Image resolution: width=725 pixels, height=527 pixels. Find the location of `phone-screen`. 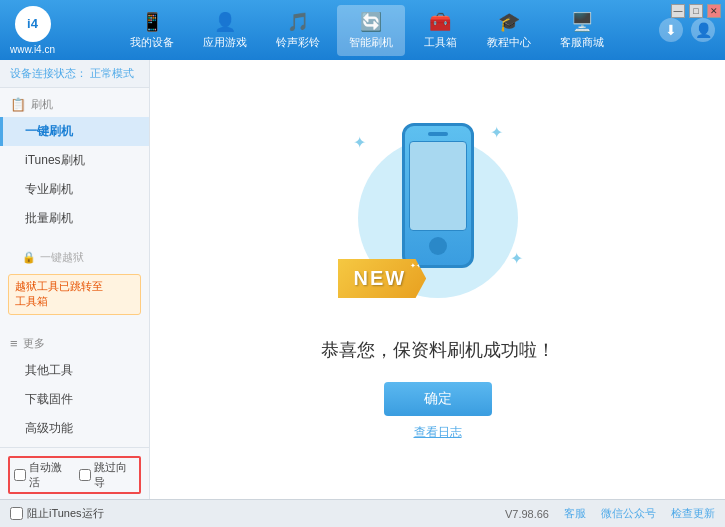

phone-screen is located at coordinates (438, 186).